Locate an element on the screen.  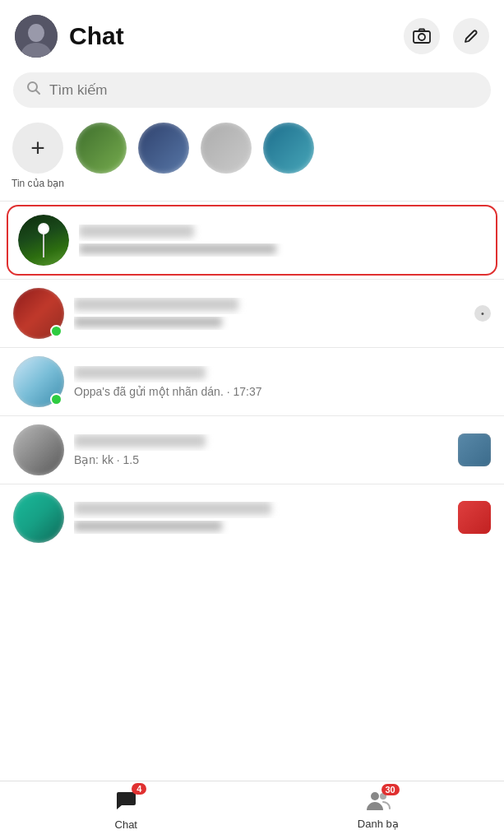
edit-button is located at coordinates (471, 36).